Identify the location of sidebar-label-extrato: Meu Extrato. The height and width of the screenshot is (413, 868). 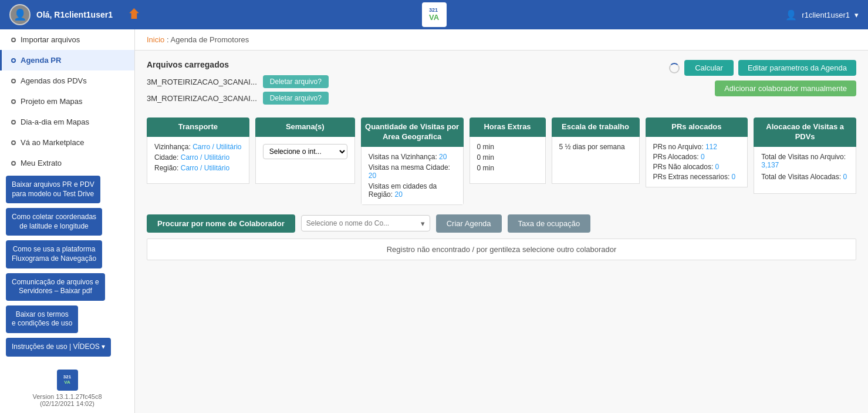
(41, 163).